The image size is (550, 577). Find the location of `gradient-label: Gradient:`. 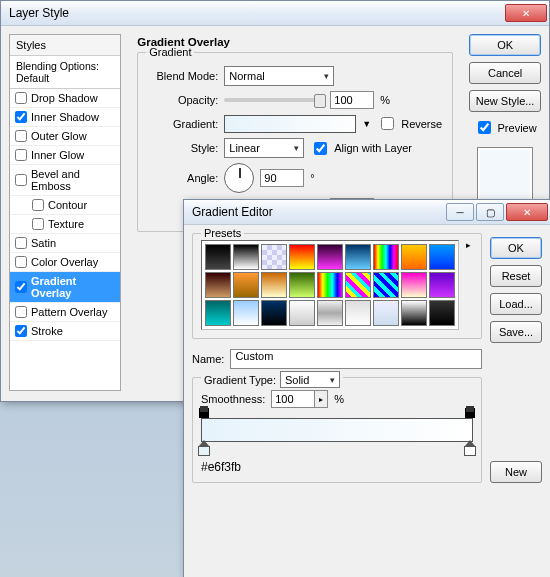

gradient-label: Gradient: is located at coordinates (183, 124).